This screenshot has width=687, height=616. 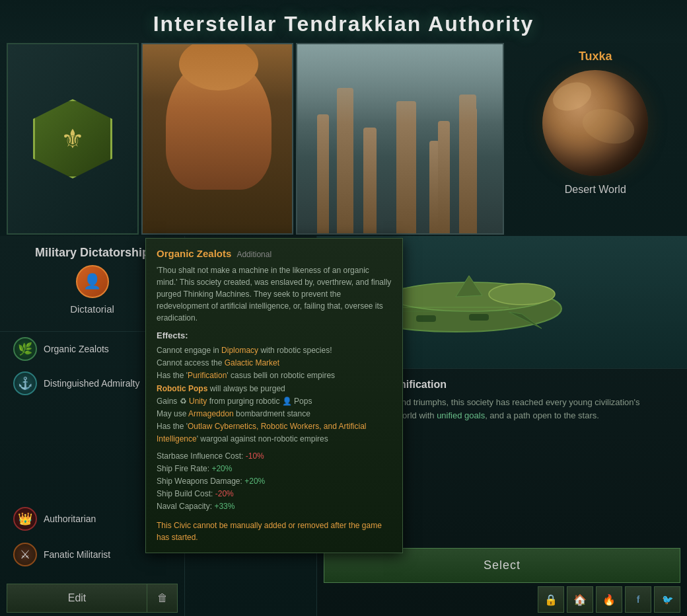 I want to click on effect-line-unity: Gains ♻ Unity from purging robotic 👤 Pop…, so click(x=274, y=402).